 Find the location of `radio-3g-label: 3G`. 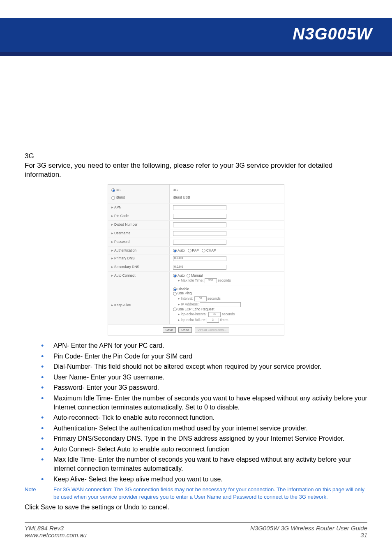

radio-3g-label: 3G is located at coordinates (118, 190).